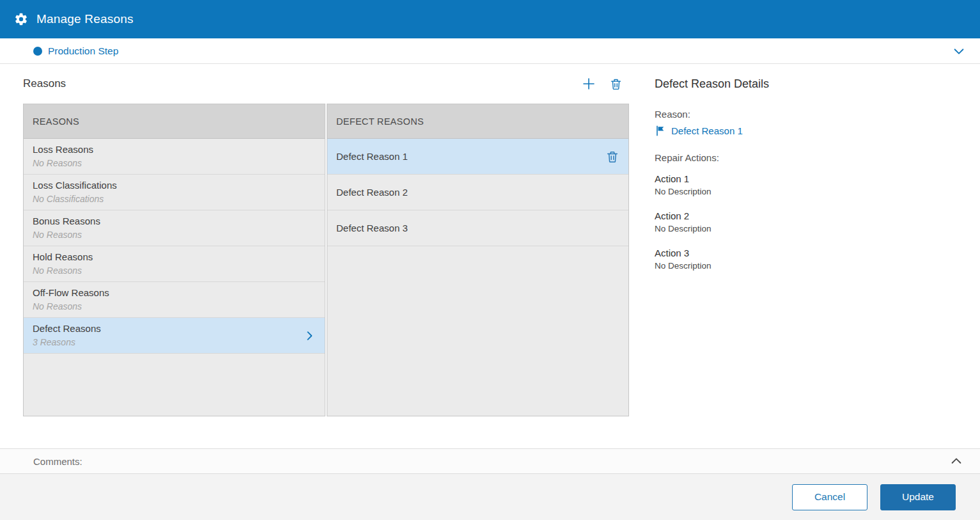 The width and height of the screenshot is (980, 520). What do you see at coordinates (805, 216) in the screenshot?
I see `repair-action-name: Action 2` at bounding box center [805, 216].